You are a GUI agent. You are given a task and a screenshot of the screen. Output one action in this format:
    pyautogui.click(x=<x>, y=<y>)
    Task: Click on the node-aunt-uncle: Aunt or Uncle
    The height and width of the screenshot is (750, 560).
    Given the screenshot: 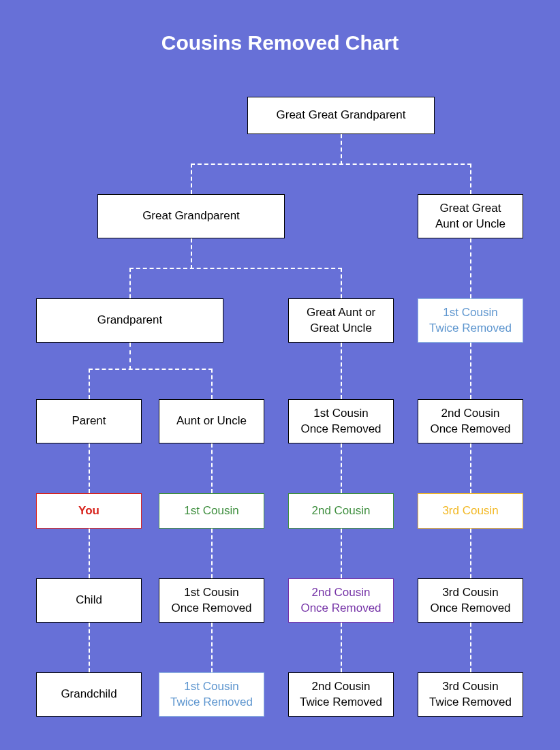 What is the action you would take?
    pyautogui.click(x=211, y=421)
    